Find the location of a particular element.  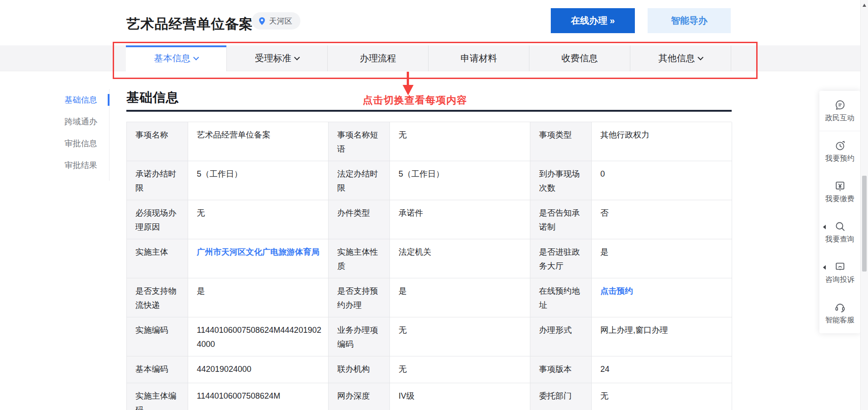

search-icon is located at coordinates (840, 226).